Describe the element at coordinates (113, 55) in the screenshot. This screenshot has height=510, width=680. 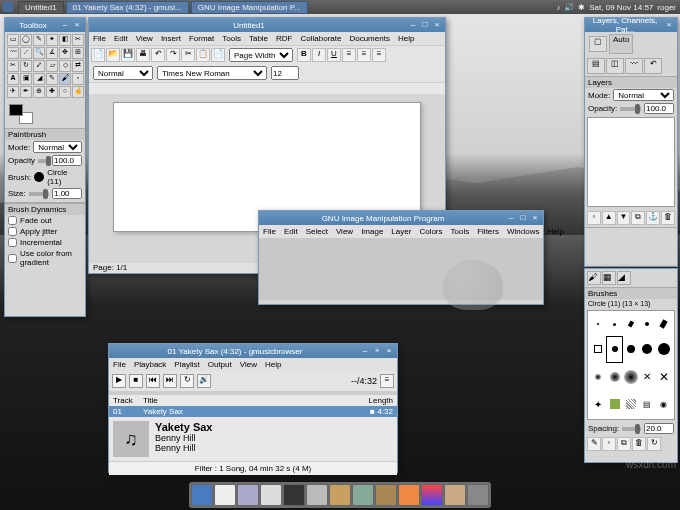
I see `open-button: 📂` at that location.